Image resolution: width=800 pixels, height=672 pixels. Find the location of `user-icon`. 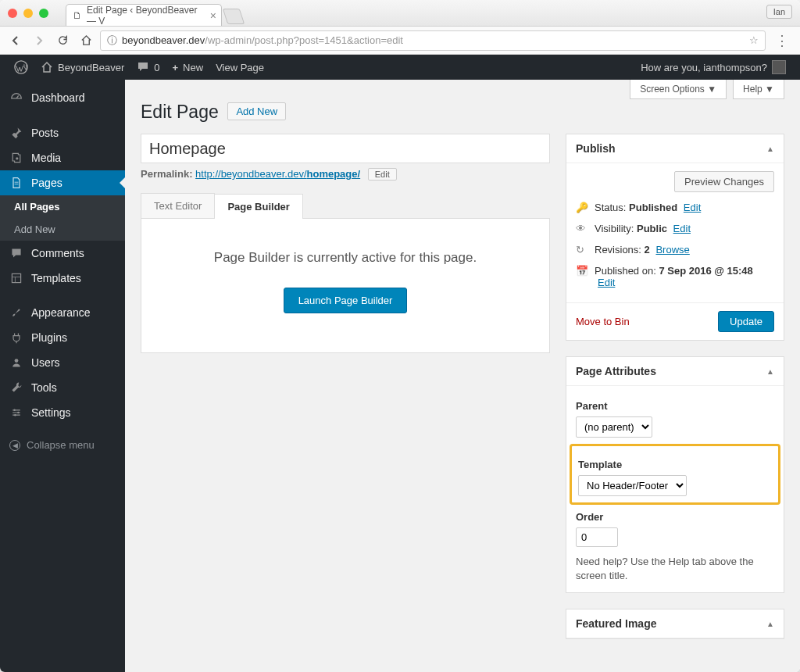

user-icon is located at coordinates (16, 363).